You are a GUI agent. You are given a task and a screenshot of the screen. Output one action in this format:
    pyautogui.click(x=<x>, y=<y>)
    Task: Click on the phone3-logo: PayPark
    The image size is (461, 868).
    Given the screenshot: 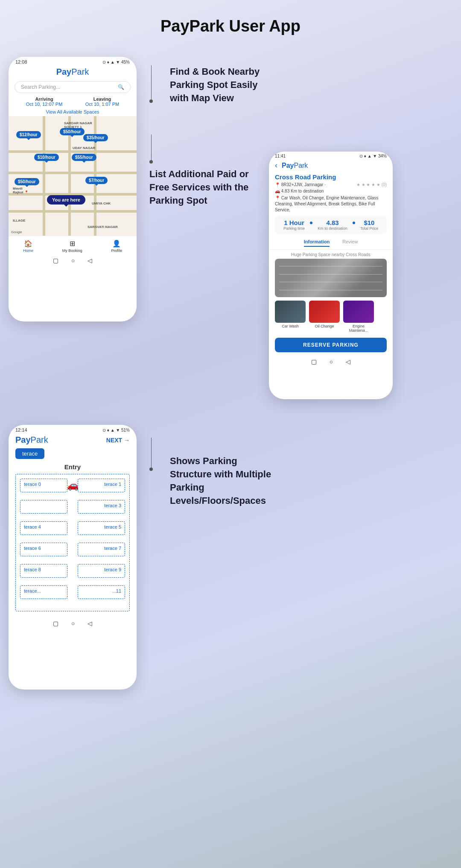 What is the action you would take?
    pyautogui.click(x=32, y=440)
    